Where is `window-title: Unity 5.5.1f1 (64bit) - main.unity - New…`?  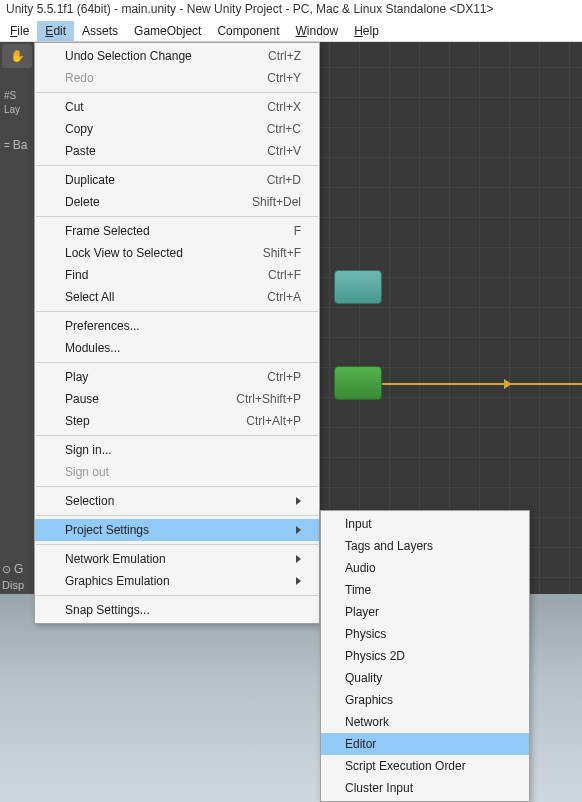
window-title: Unity 5.5.1f1 (64bit) - main.unity - New… is located at coordinates (291, 10).